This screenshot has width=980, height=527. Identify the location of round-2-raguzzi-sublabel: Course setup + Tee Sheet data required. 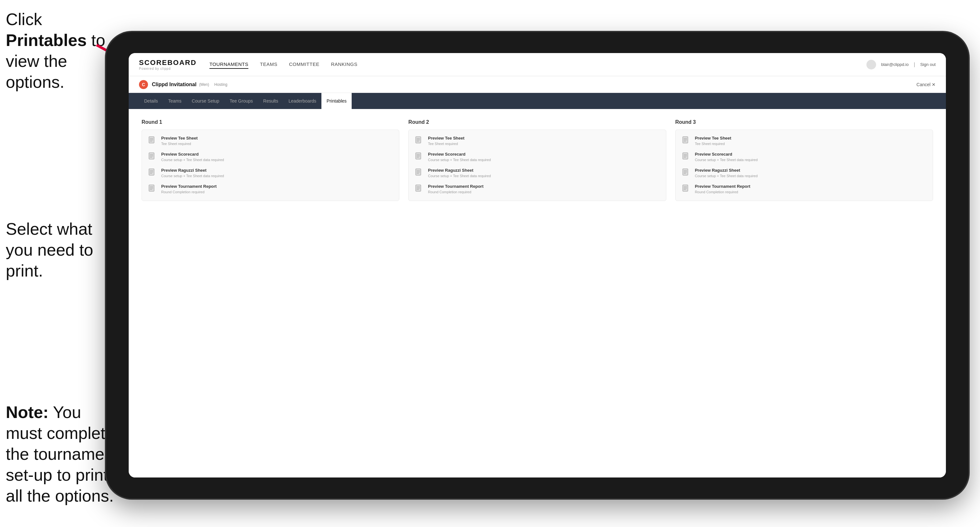
(460, 176).